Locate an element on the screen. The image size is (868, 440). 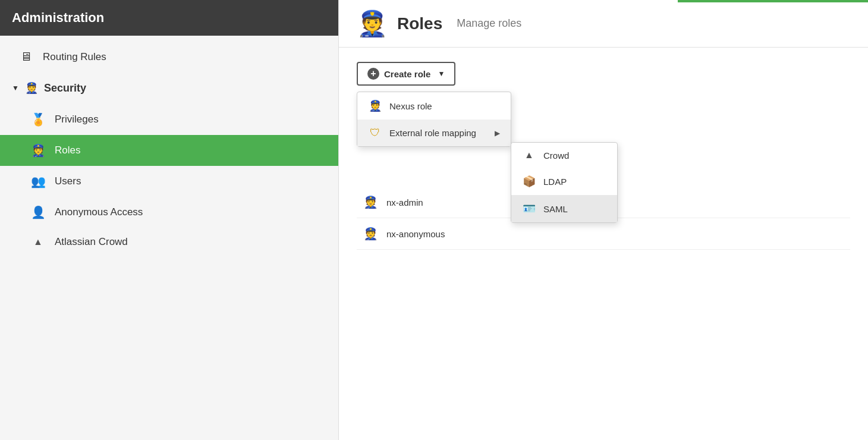
sidebar-item-routing-rules: 🖥 Routing Rules is located at coordinates (169, 57).